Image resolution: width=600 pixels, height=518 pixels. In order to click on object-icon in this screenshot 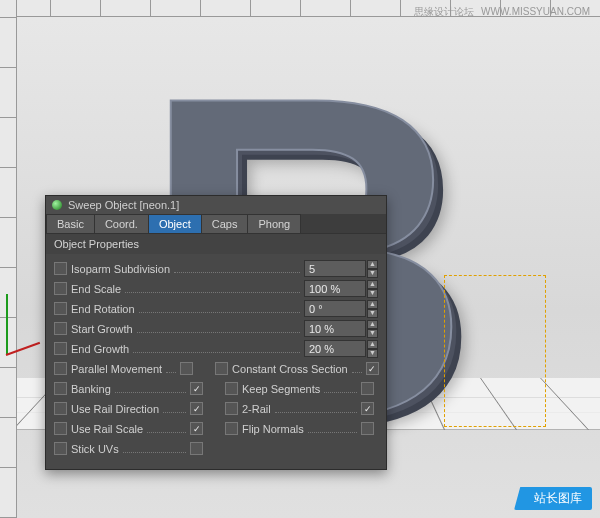, I will do `click(57, 205)`.